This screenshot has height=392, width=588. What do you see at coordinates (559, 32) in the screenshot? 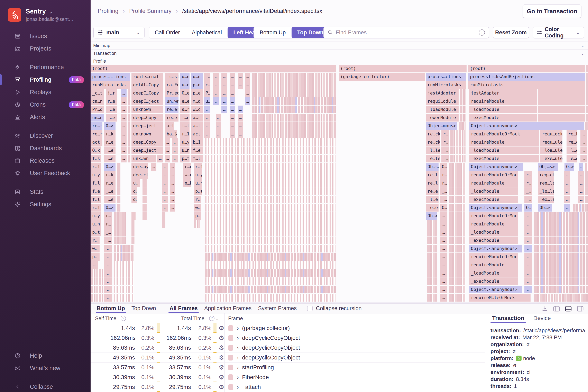
I see `color-coding-button: Color Coding ⌄` at bounding box center [559, 32].